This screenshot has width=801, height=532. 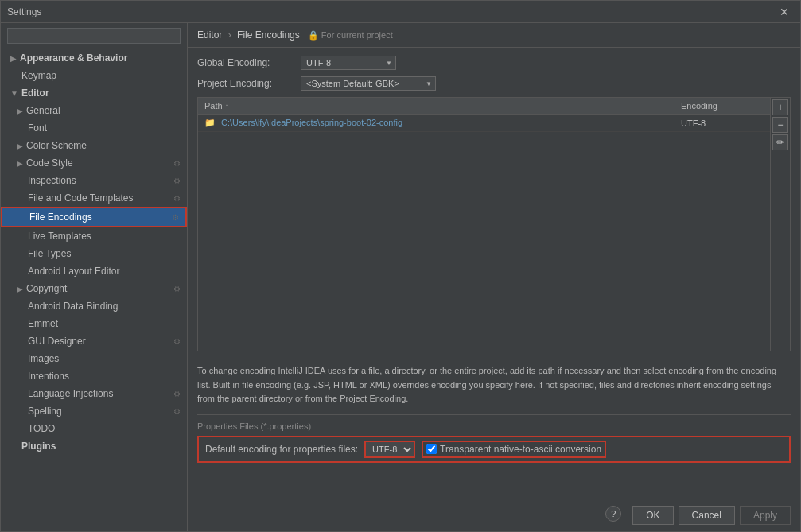 I want to click on button-row: ? OK Cancel Apply, so click(x=494, y=515).